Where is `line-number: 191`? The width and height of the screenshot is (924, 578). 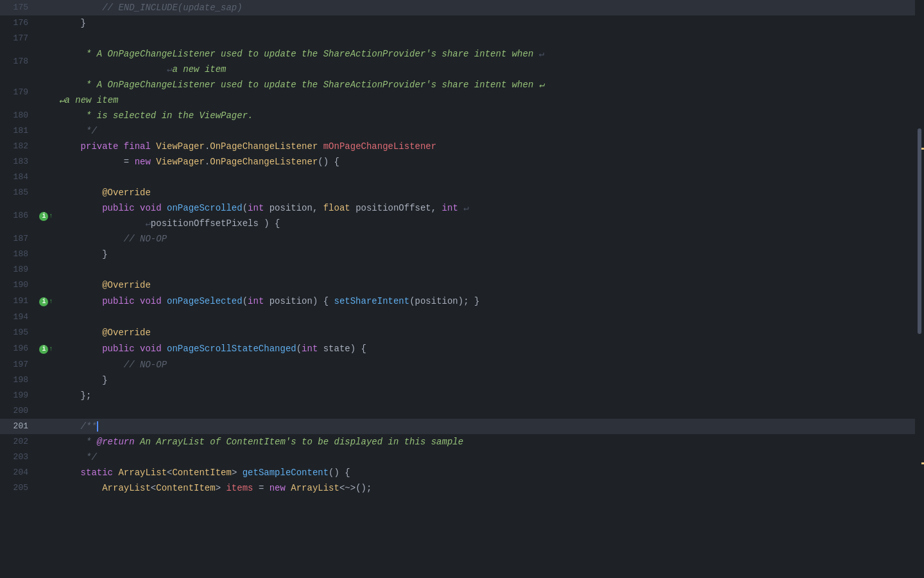
line-number: 191 is located at coordinates (19, 301).